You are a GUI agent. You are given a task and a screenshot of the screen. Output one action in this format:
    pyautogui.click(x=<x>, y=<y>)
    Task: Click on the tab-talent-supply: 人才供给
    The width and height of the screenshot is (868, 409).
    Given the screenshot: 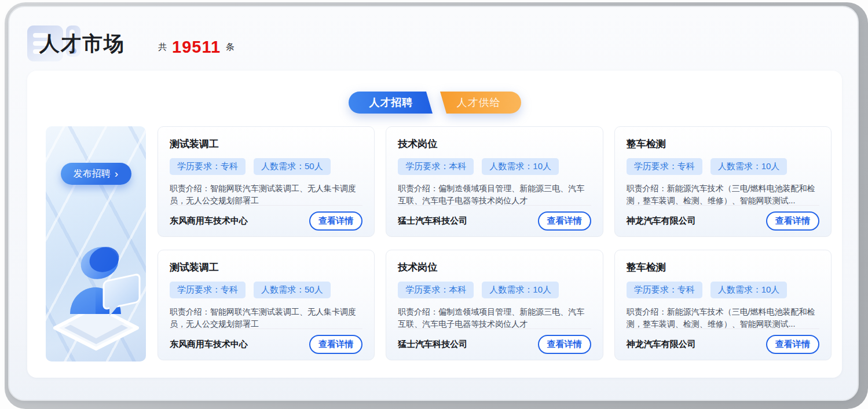 What is the action you would take?
    pyautogui.click(x=479, y=103)
    